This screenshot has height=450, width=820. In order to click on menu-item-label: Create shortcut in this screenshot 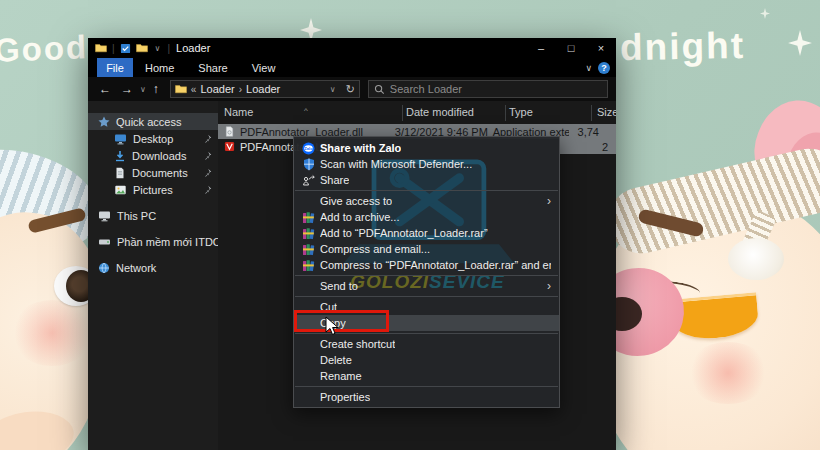, I will do `click(358, 344)`.